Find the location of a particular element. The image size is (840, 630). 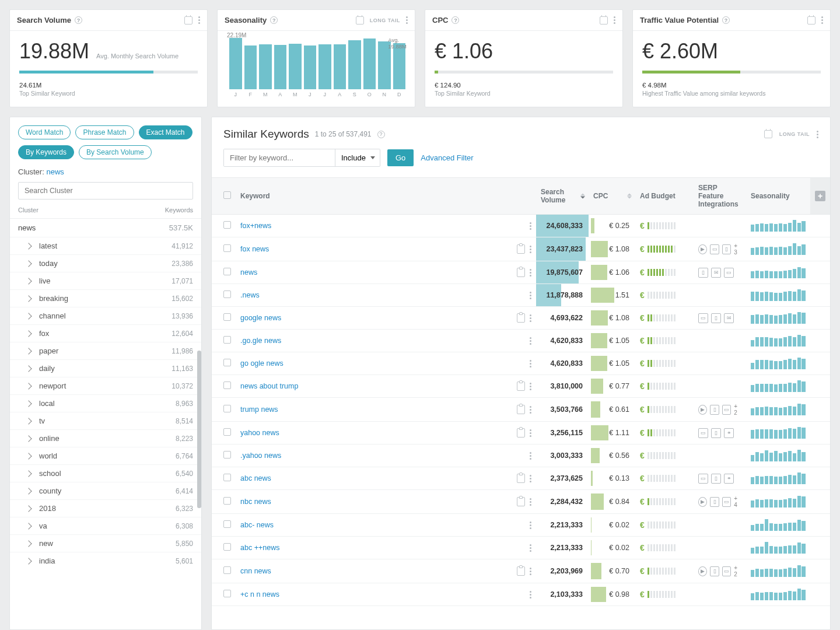

cluster-link: news is located at coordinates (55, 172).